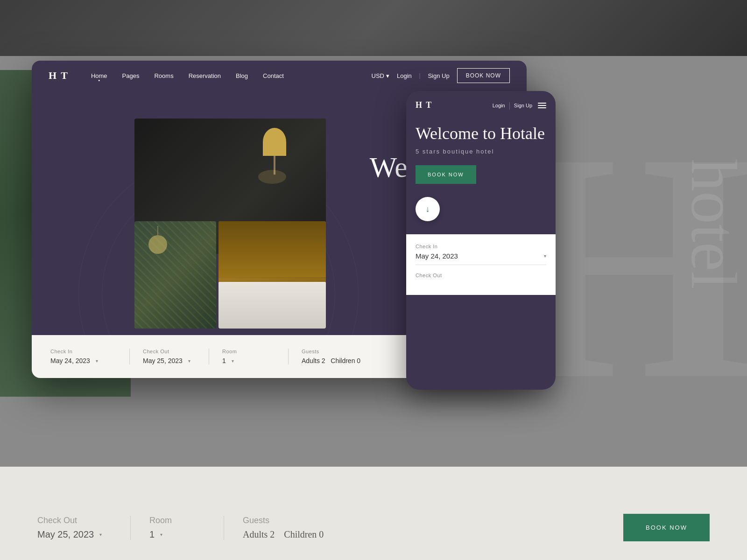  I want to click on mobile-mockup: H T Login | Sign Up Welcome to Hotale 5 …, so click(481, 240).